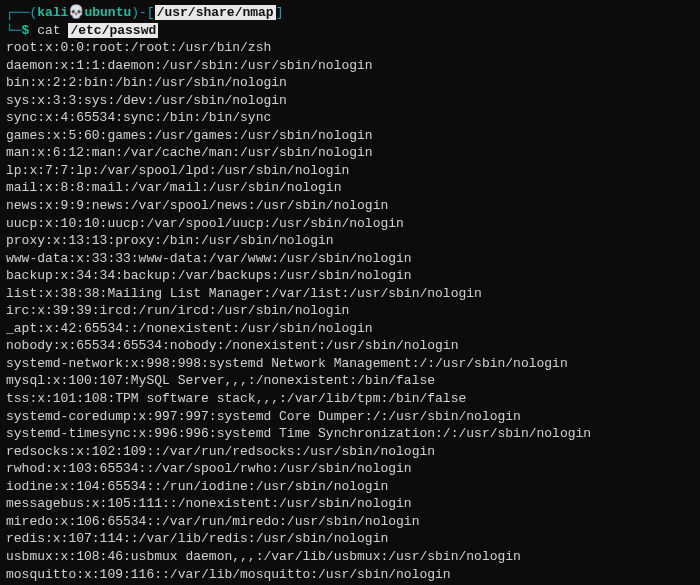  What do you see at coordinates (350, 48) in the screenshot?
I see `output-line: root:x:0:0:root:/root:/usr/bin/zsh` at bounding box center [350, 48].